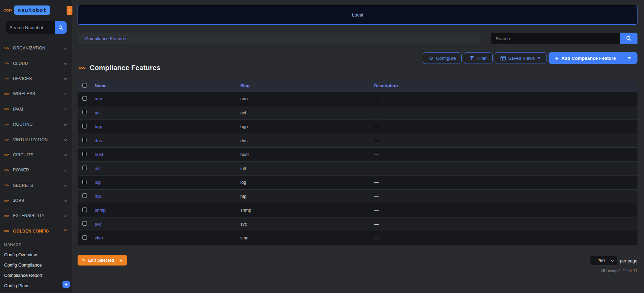 Image resolution: width=644 pixels, height=293 pixels. Describe the element at coordinates (629, 38) in the screenshot. I see `search-icon` at that location.